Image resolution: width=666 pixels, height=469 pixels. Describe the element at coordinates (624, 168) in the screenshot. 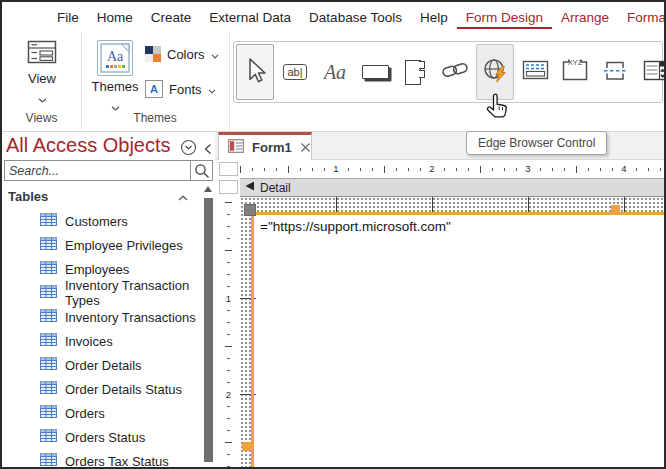

I see `ruler-number: 4` at that location.